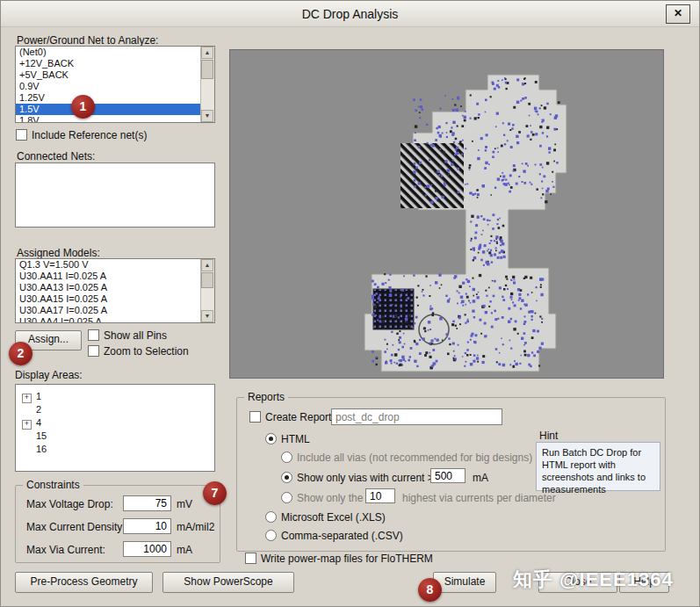 This screenshot has height=607, width=700. Describe the element at coordinates (146, 351) in the screenshot. I see `zoom-to-selection-label: Zoom to Selection` at that location.